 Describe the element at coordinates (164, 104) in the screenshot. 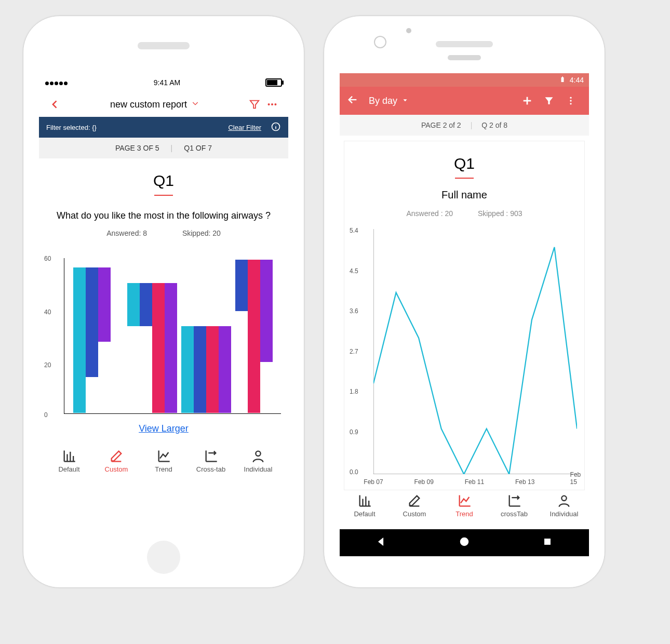

I see `ios-nav-bar: new custom report` at that location.